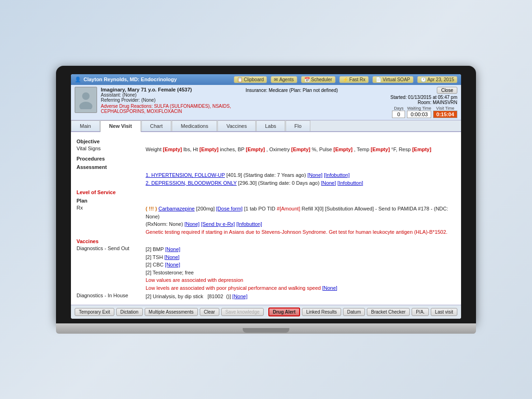  Describe the element at coordinates (301, 179) in the screenshot. I see `assessment-content: 1. HYPERTENSION, FOLLOW-UP [401.9] (Star…` at that location.